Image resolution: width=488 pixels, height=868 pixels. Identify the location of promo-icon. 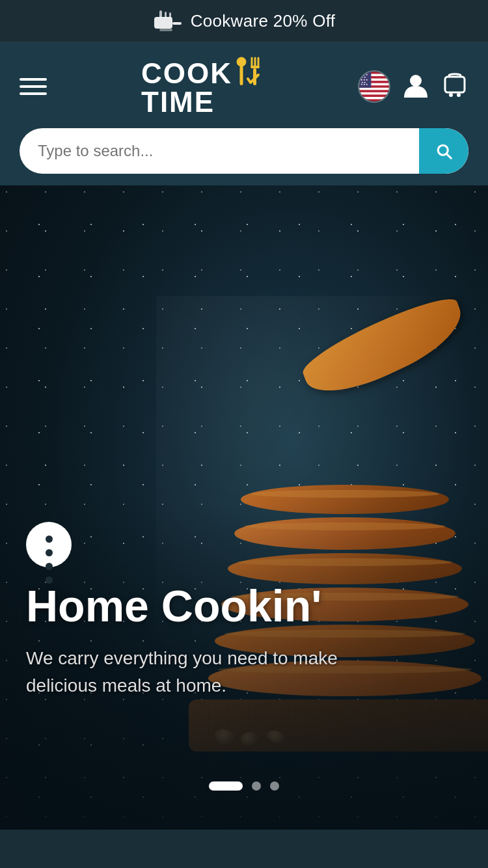
(168, 21).